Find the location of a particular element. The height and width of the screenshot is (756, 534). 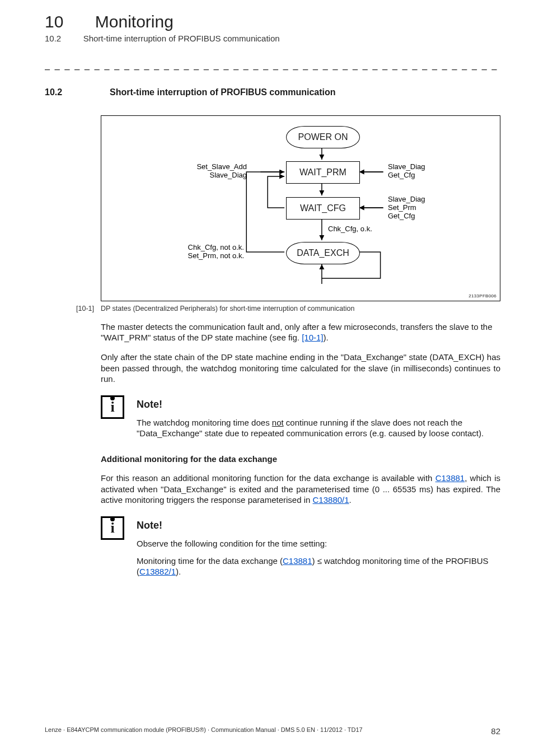

footer-text: Lenze · E84AYCPM communication module (P… is located at coordinates (204, 731).